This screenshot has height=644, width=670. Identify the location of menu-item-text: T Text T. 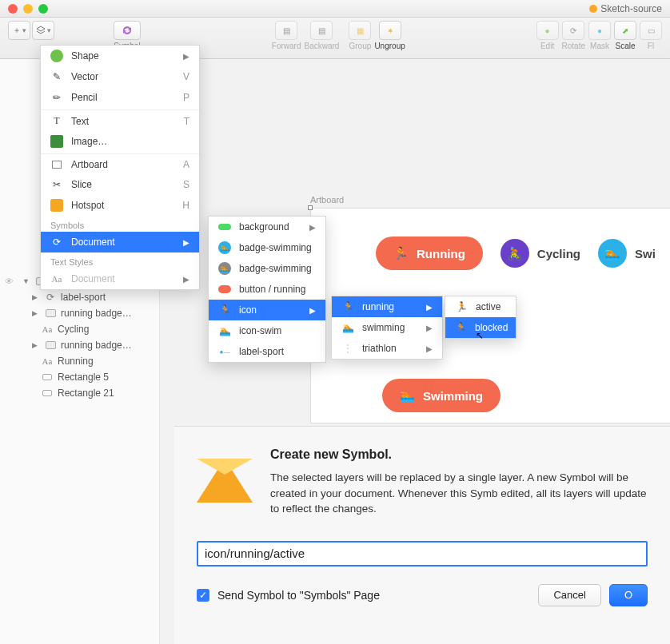
(120, 120).